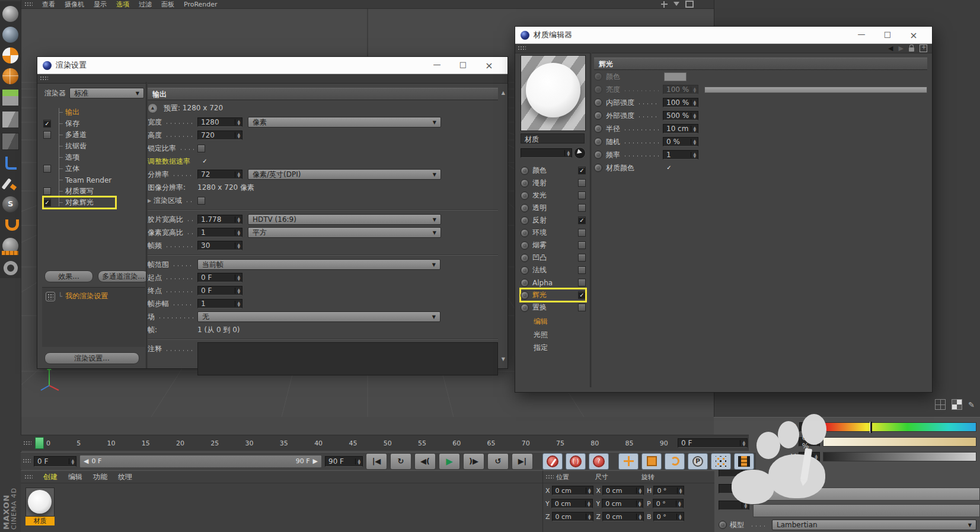 The image size is (980, 532). What do you see at coordinates (92, 358) in the screenshot?
I see `render-settings-button: 渲染设置...` at bounding box center [92, 358].